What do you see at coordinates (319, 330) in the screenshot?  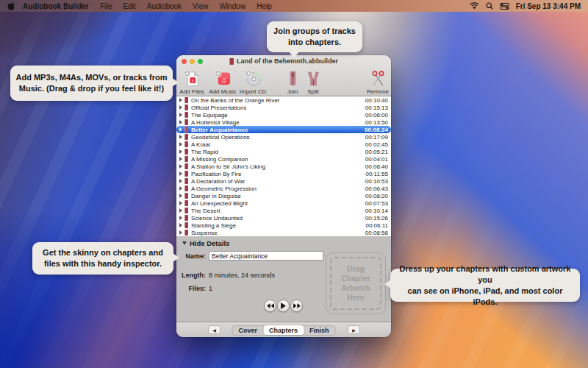 I see `tab-finish: Finish` at bounding box center [319, 330].